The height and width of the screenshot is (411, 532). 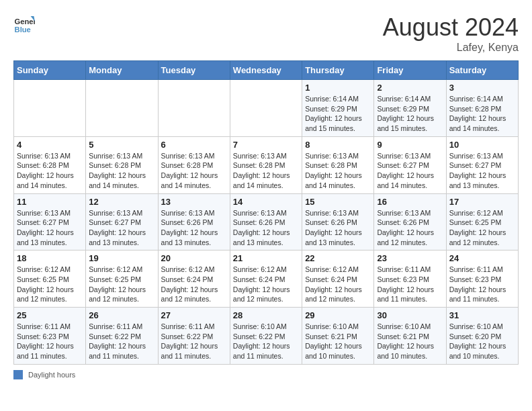 I want to click on day-info: Sunrise: 6:10 AM Sunset: 6:20 PM Dayligh…, so click(x=482, y=341).